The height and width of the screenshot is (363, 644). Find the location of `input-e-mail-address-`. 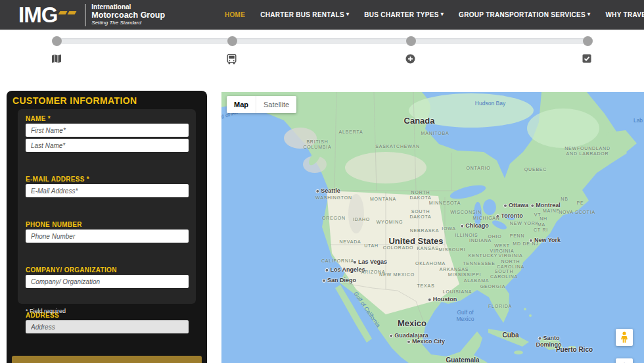

input-e-mail-address- is located at coordinates (107, 191).